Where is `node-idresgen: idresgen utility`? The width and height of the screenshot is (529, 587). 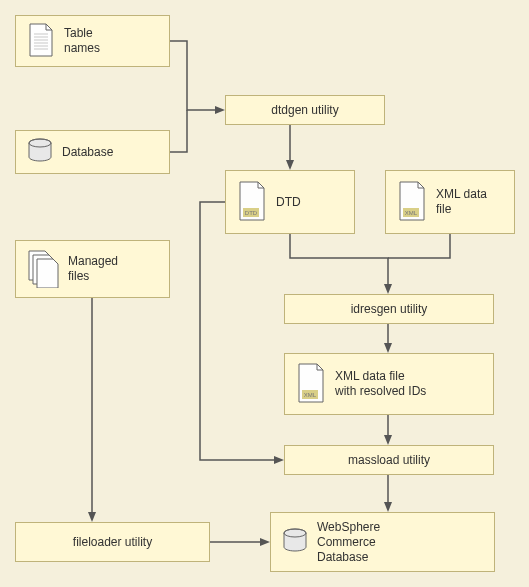 node-idresgen: idresgen utility is located at coordinates (389, 309).